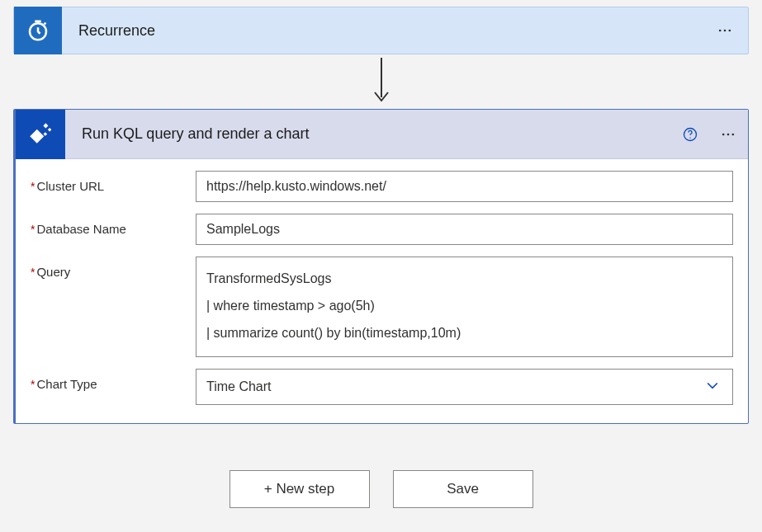 The width and height of the screenshot is (762, 532). Describe the element at coordinates (381, 489) in the screenshot. I see `designer-actions: + New step Save` at that location.